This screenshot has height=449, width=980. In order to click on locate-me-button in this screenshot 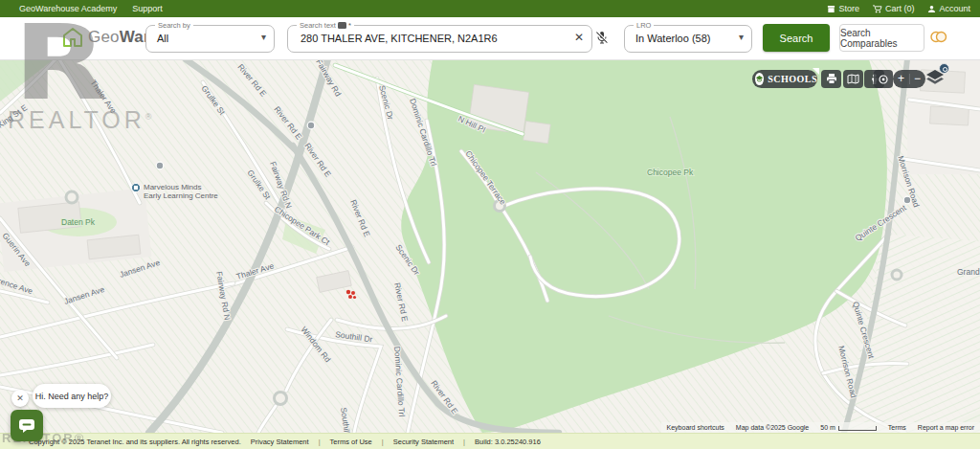, I will do `click(883, 79)`.